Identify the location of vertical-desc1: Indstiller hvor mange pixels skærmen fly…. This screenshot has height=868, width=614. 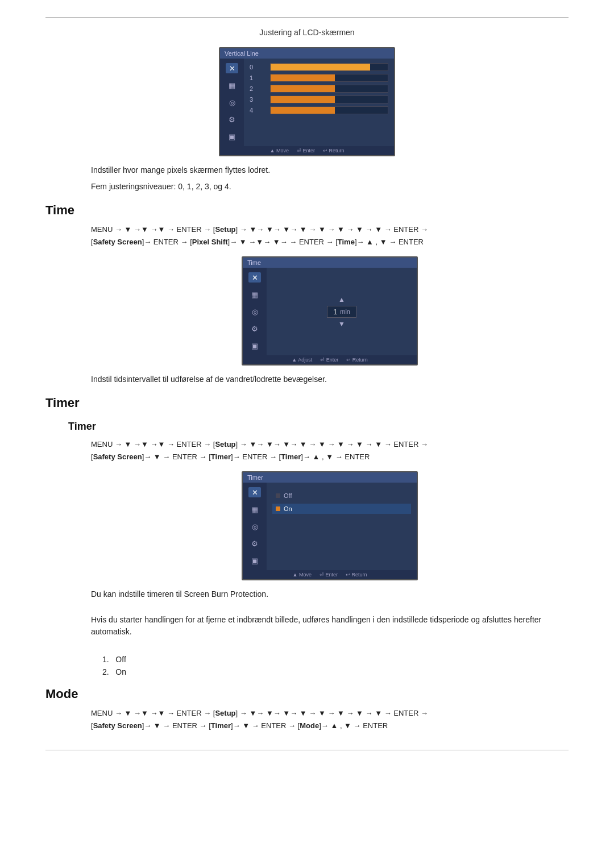
(330, 171).